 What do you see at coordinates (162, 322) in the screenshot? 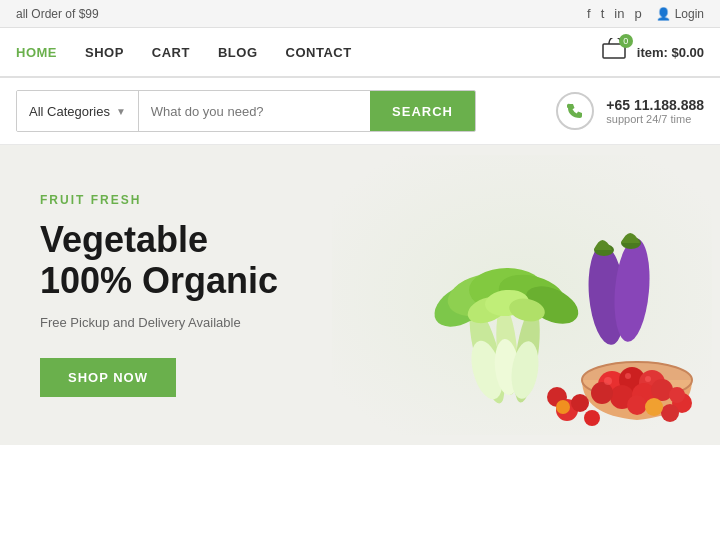
I see `hero-description: Free Pickup and Delivery Available` at bounding box center [162, 322].